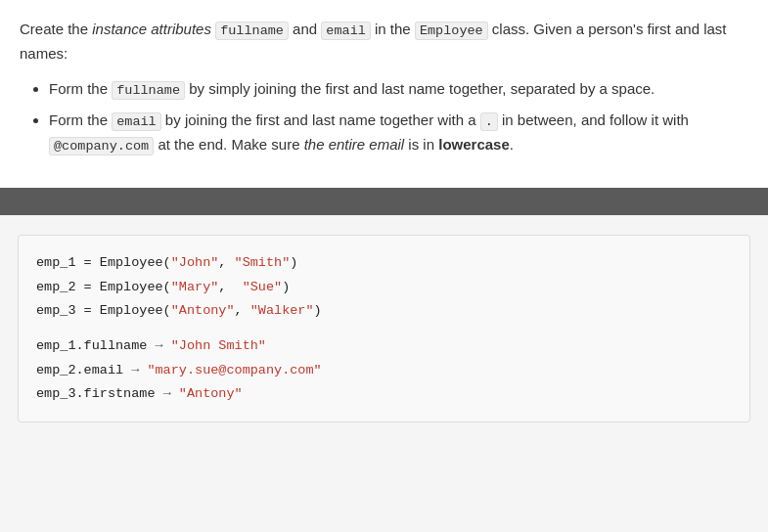  What do you see at coordinates (102, 147) in the screenshot?
I see `bullet2-code3: @company.com` at bounding box center [102, 147].